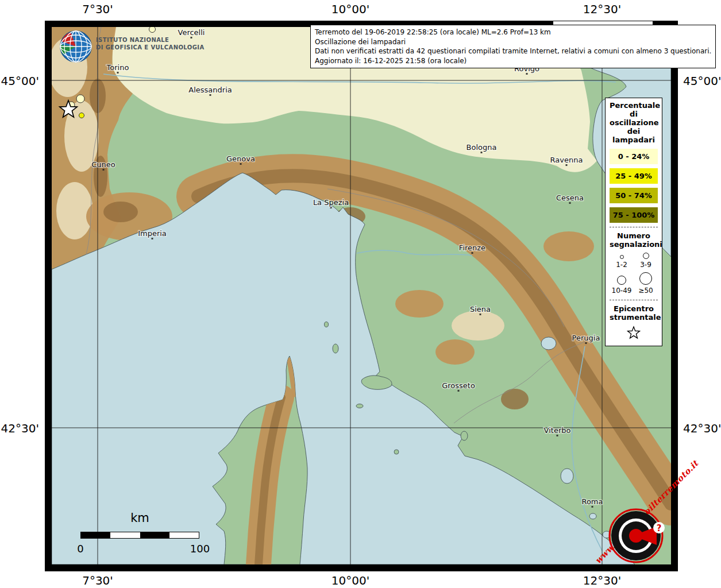  Describe the element at coordinates (326, 325) in the screenshot. I see `island-gorgona` at that location.